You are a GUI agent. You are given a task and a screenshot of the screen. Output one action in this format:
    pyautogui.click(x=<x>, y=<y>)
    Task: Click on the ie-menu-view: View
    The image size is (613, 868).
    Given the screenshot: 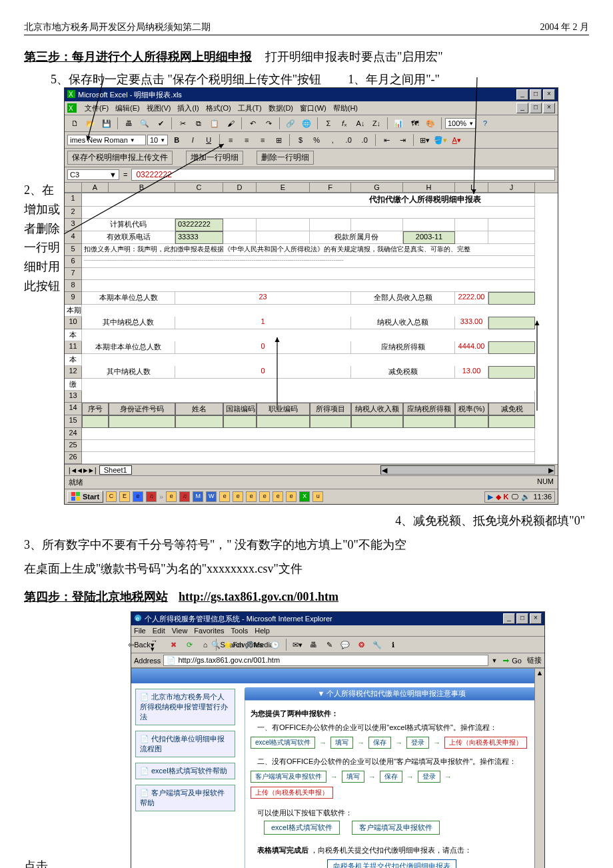 What is the action you would take?
    pyautogui.click(x=180, y=631)
    